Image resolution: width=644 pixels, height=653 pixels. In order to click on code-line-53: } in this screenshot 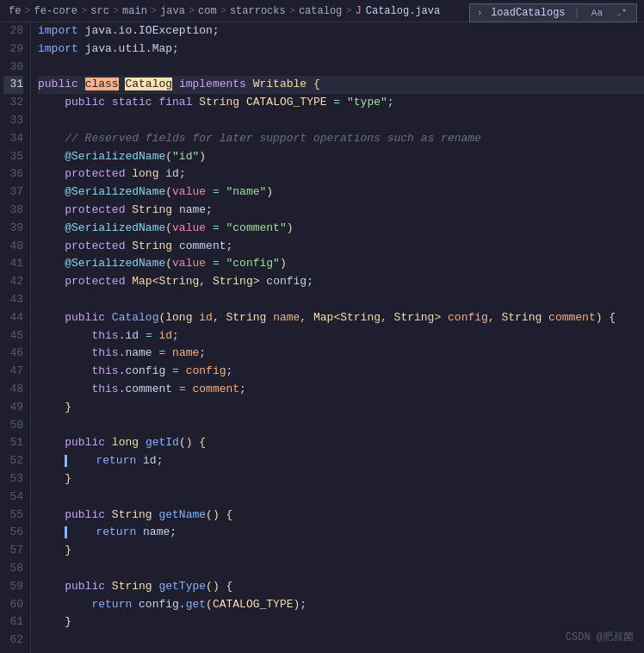, I will do `click(341, 479)`.